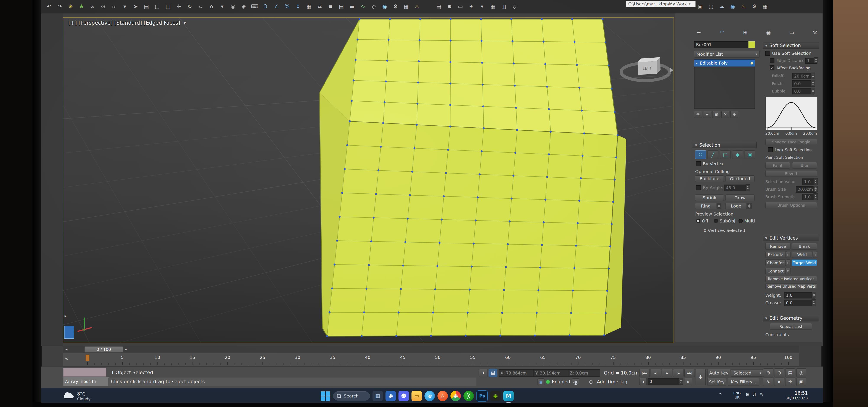  What do you see at coordinates (768, 373) in the screenshot?
I see `zoom-icon: ⊕` at bounding box center [768, 373].